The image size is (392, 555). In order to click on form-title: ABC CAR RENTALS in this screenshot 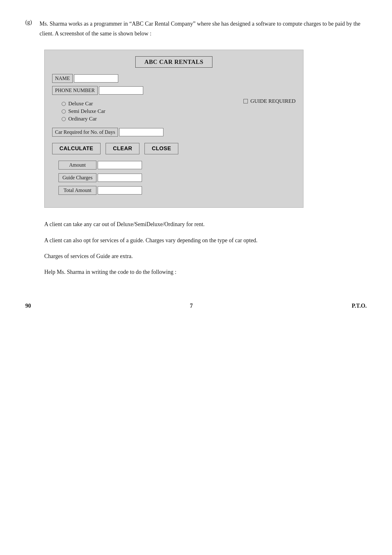, I will do `click(174, 62)`.